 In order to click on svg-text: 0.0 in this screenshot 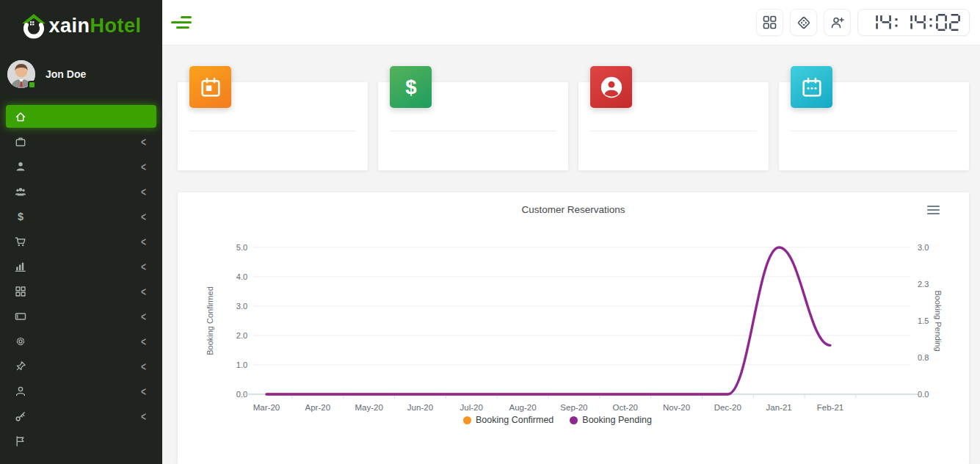, I will do `click(923, 394)`.